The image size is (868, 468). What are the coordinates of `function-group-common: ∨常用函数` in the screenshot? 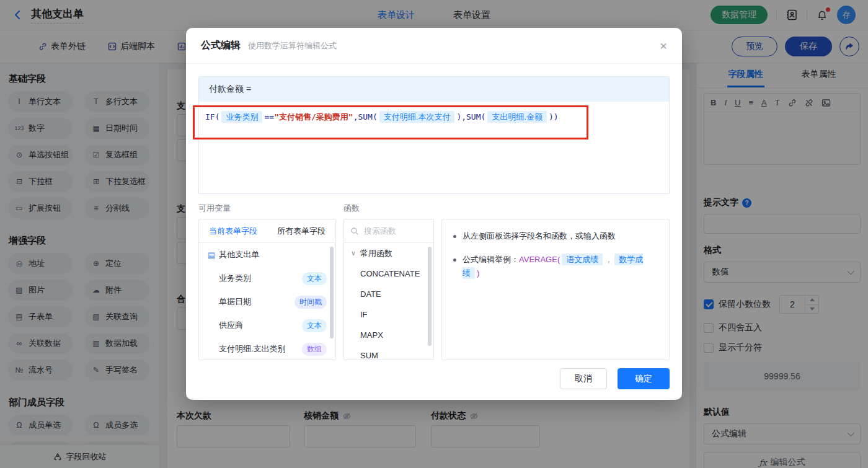 It's located at (389, 253).